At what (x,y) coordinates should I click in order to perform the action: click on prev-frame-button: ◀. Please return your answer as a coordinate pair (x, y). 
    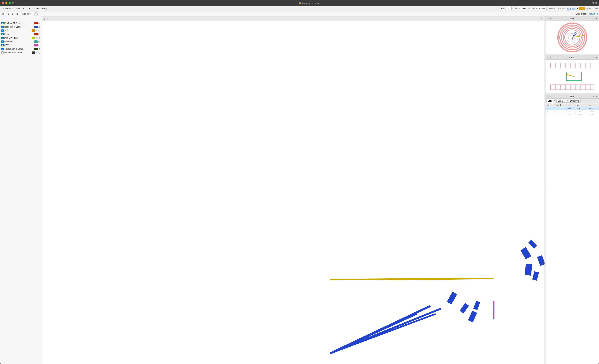
    Looking at the image, I should click on (8, 14).